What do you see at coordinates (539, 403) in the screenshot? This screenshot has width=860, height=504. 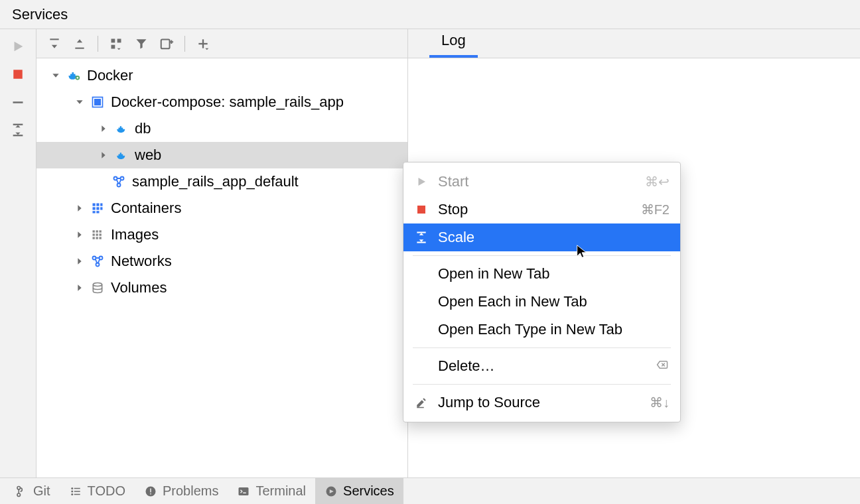 I see `menu-label: Jump to Source` at bounding box center [539, 403].